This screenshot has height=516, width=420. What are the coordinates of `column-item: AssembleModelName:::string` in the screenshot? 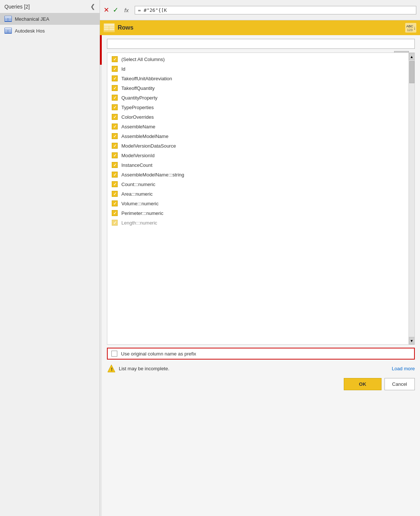 It's located at (258, 175).